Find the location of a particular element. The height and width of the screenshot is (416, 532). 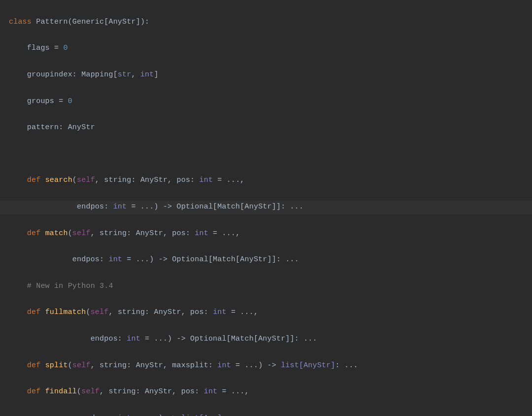

code-line: def search(self, string: AnyStr, pos: in… is located at coordinates (270, 180).